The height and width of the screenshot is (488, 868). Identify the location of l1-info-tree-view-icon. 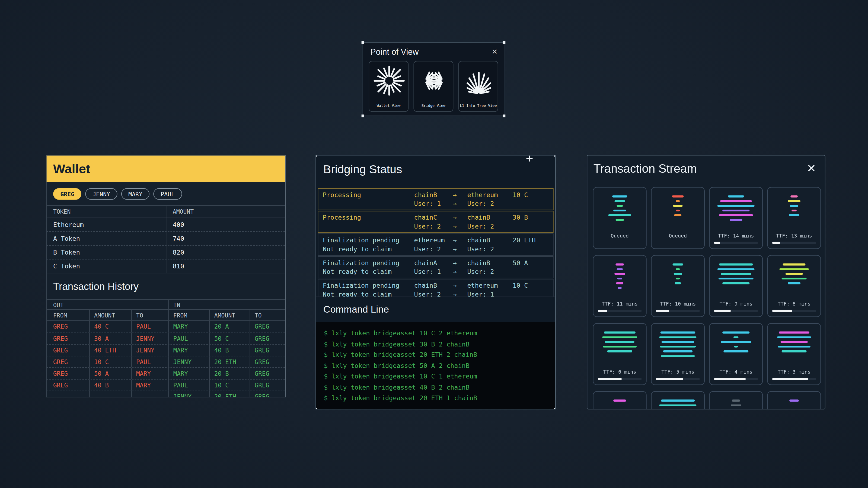
(478, 81).